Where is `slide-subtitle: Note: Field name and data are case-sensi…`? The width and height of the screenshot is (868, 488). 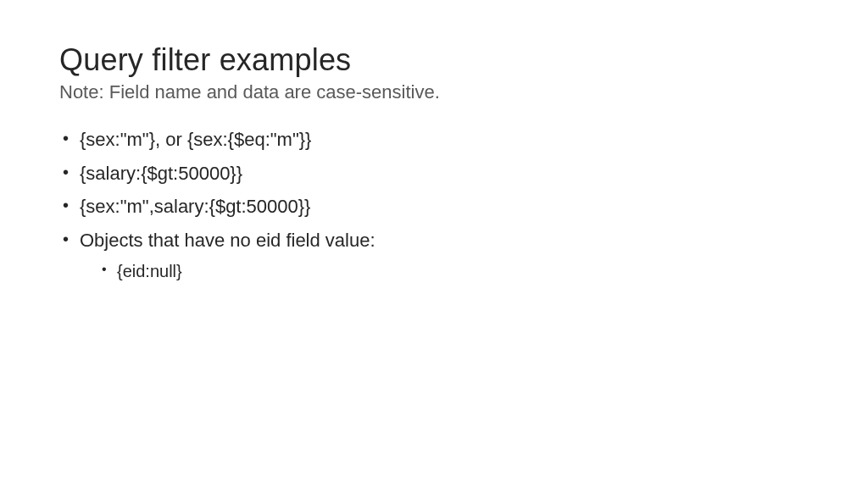 slide-subtitle: Note: Field name and data are case-sensi… is located at coordinates (434, 92).